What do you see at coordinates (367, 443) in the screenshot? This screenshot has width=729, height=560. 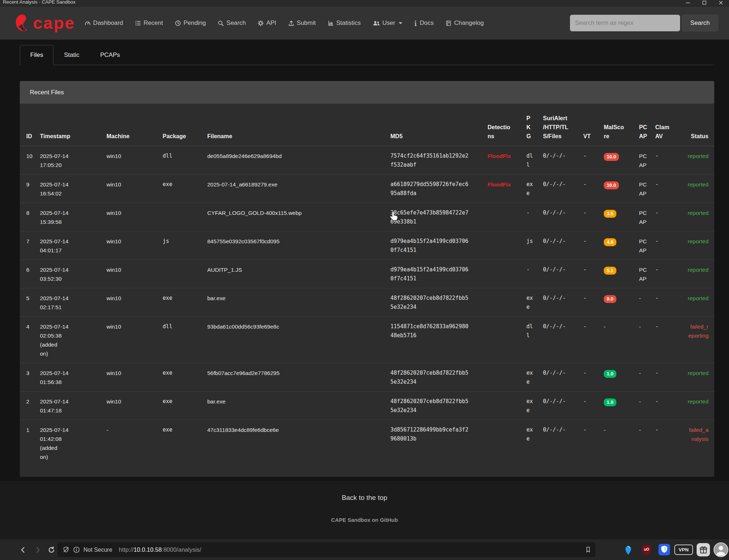 I see `table-row: 12025-07-1401:42:08(addedon)-exe47c31183…` at bounding box center [367, 443].